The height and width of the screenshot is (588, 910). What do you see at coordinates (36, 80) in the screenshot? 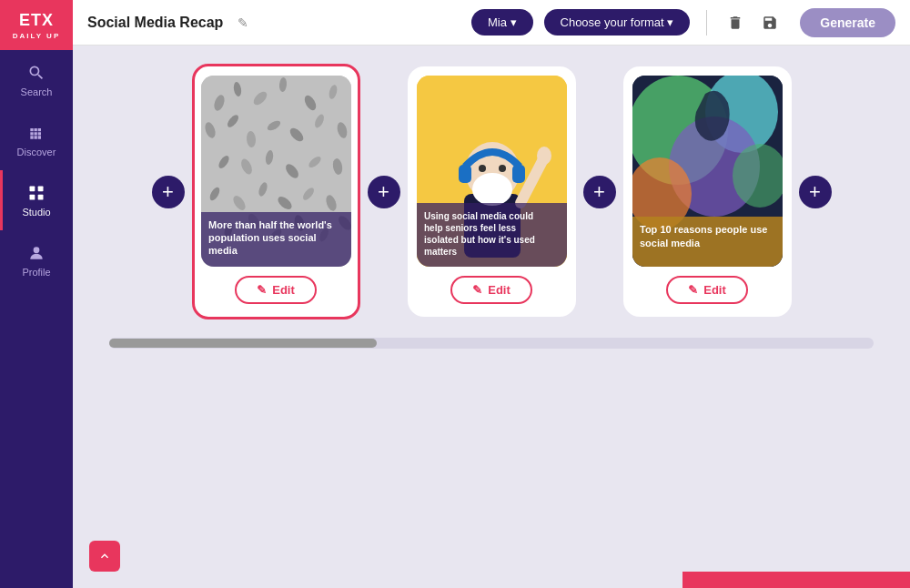
I see `sidebar-item-search: Search` at bounding box center [36, 80].